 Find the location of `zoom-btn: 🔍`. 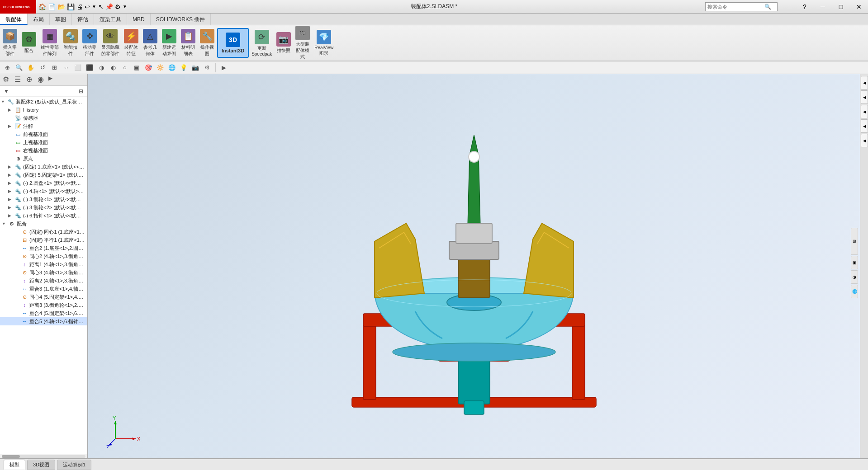

zoom-btn: 🔍 is located at coordinates (19, 68).